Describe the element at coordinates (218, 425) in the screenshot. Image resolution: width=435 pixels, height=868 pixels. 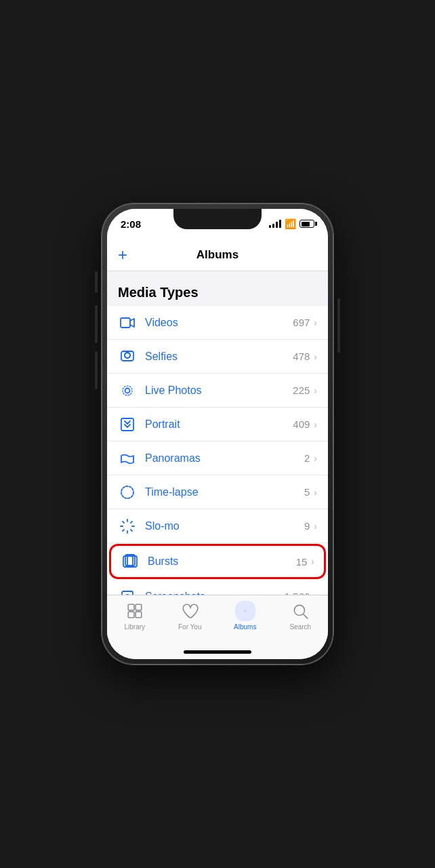
I see `list-item: Portrait 409 ›` at that location.